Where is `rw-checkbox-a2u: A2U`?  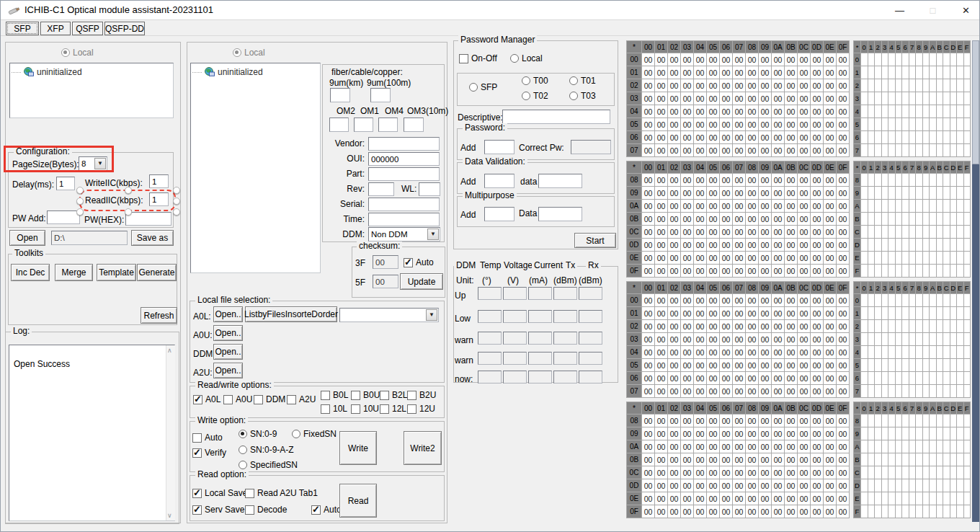 rw-checkbox-a2u: A2U is located at coordinates (301, 399).